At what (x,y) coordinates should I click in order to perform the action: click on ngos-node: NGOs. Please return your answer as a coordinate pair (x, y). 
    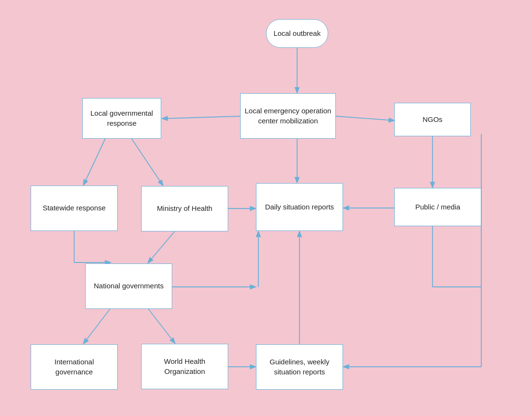
    Looking at the image, I should click on (432, 120).